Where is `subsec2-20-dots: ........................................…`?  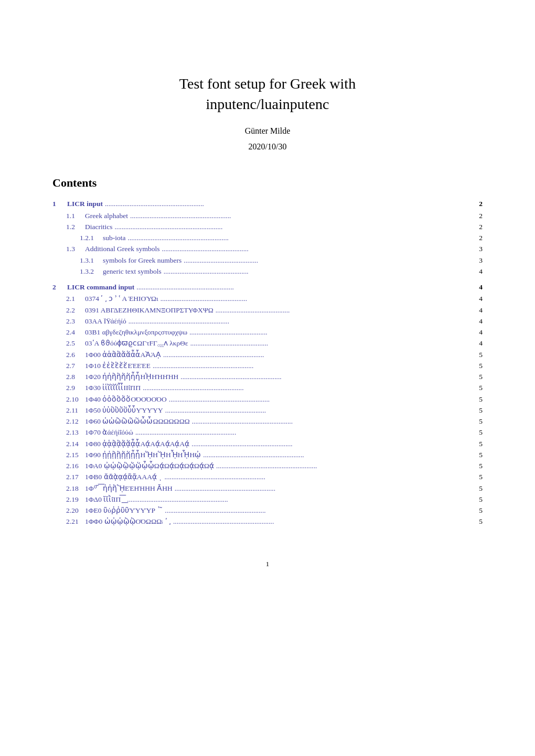 subsec2-20-dots: ........................................… is located at coordinates (321, 511).